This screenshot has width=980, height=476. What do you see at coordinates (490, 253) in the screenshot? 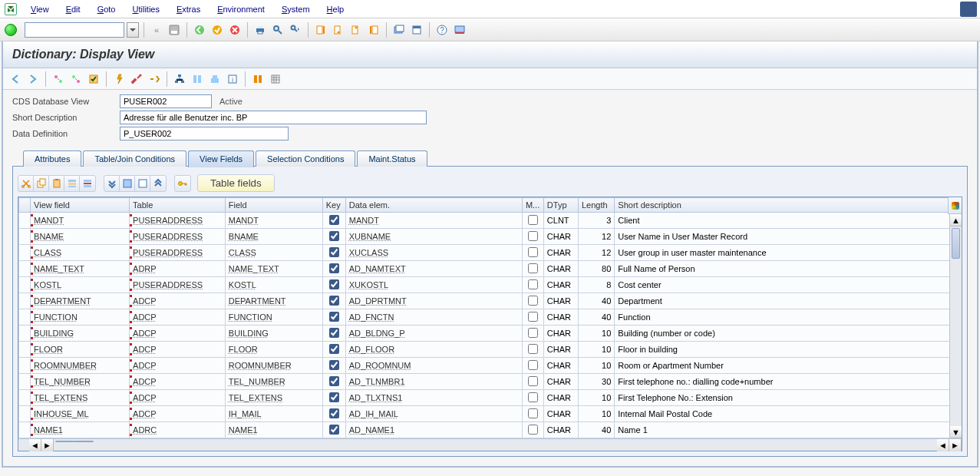
I see `table-row: CLASSPUSERADDRESSCLASSXUCLASSCHAR12User …` at bounding box center [490, 253].